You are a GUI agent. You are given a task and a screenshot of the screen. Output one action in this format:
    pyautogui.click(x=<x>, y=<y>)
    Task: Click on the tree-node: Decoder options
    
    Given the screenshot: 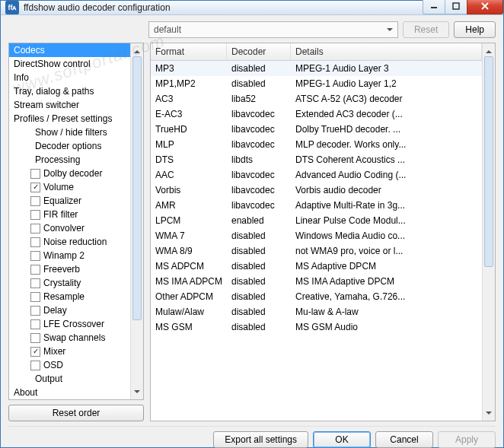 What is the action you would take?
    pyautogui.click(x=70, y=146)
    